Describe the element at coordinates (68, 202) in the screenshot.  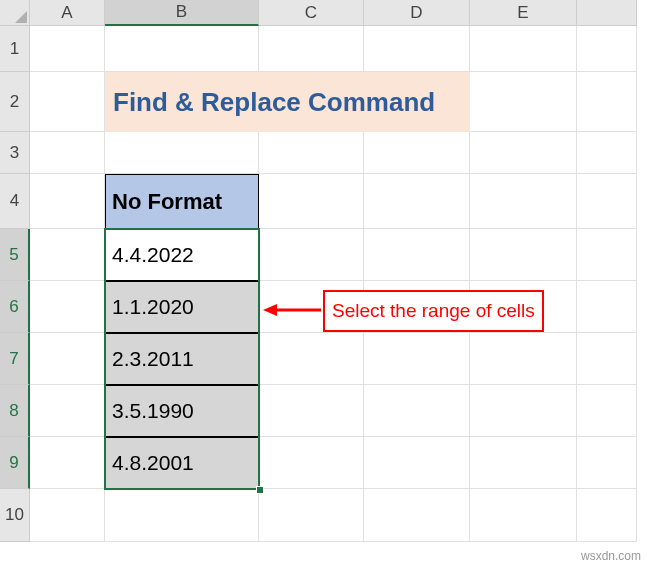
I see `cell-a4` at that location.